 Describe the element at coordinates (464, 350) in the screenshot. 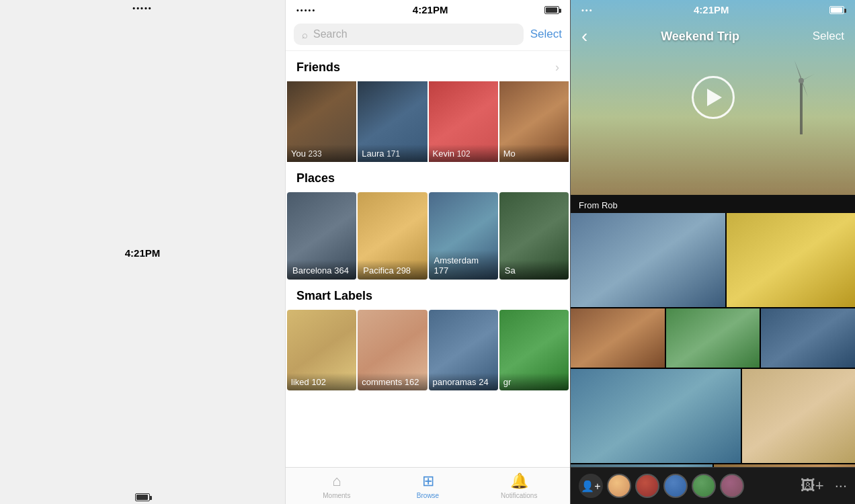

I see `smart-panoramas: panoramas 24` at that location.